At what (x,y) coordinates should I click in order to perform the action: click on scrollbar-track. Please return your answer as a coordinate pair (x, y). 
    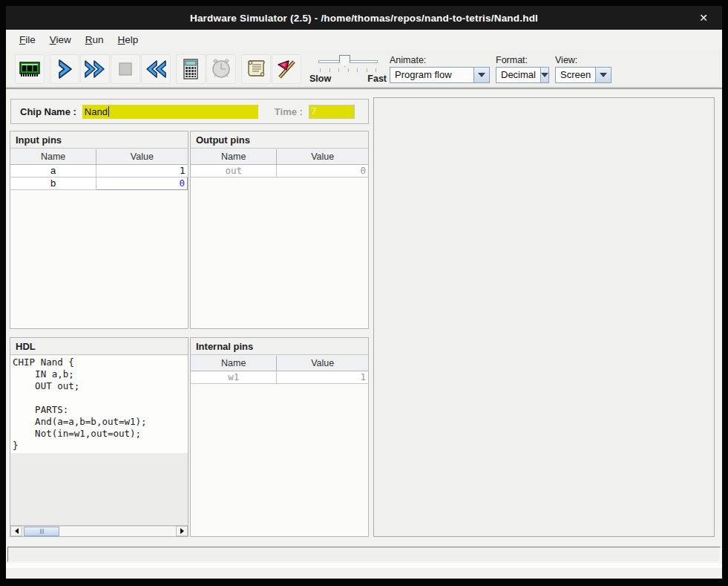
    Looking at the image, I should click on (99, 531).